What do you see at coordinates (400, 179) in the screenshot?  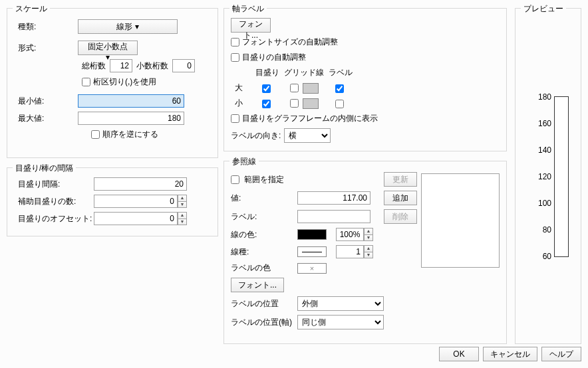 I see `update-button: 更新` at bounding box center [400, 179].